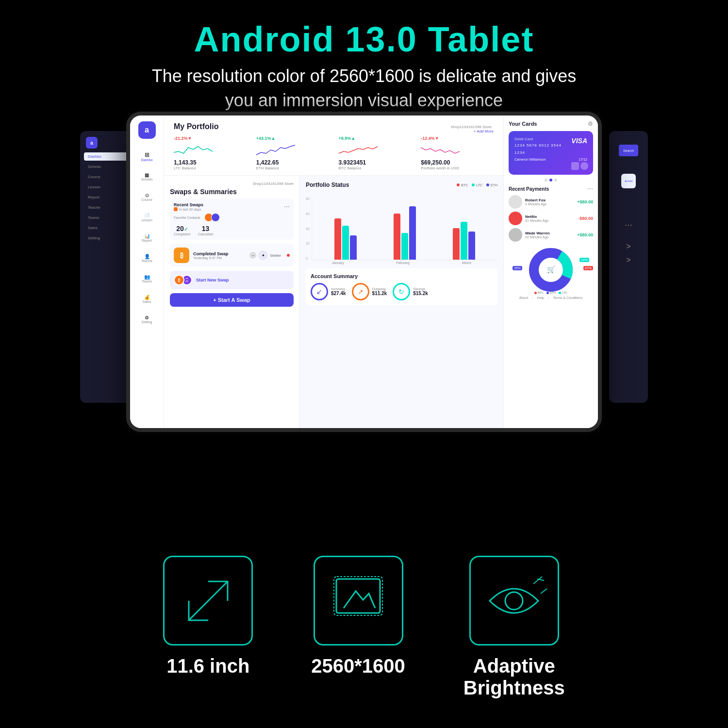  I want to click on rs-menu-icon: ⋯, so click(287, 207).